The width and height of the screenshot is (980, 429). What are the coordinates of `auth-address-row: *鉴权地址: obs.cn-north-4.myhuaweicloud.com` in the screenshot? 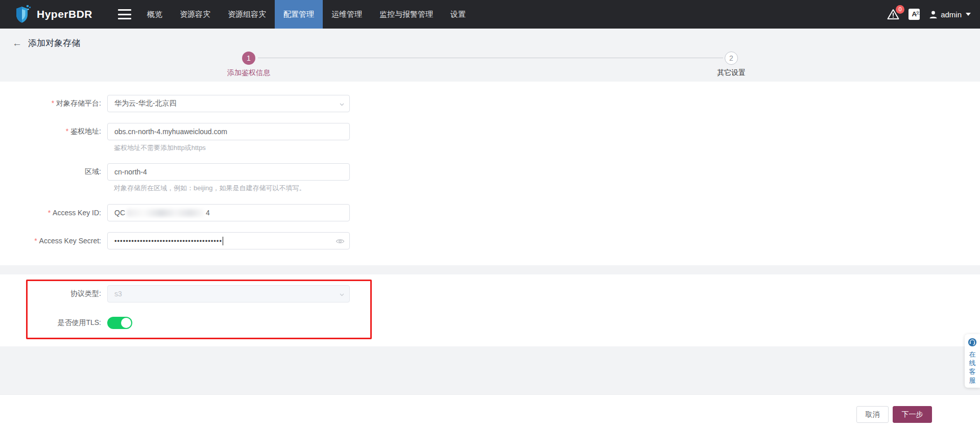 It's located at (175, 132).